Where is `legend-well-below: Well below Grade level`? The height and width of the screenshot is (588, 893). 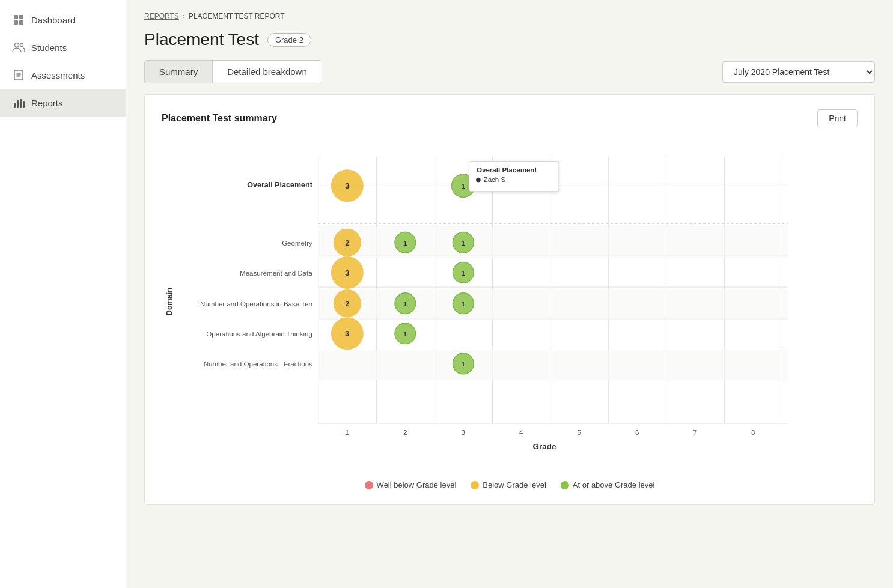 legend-well-below: Well below Grade level is located at coordinates (411, 485).